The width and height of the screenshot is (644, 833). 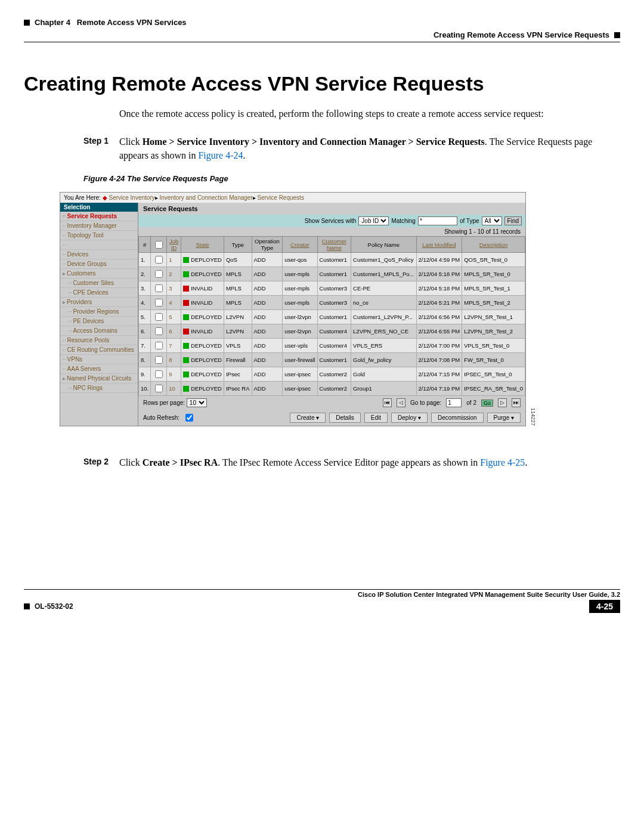 I want to click on sidebar-item: ▸Providers, so click(x=99, y=302).